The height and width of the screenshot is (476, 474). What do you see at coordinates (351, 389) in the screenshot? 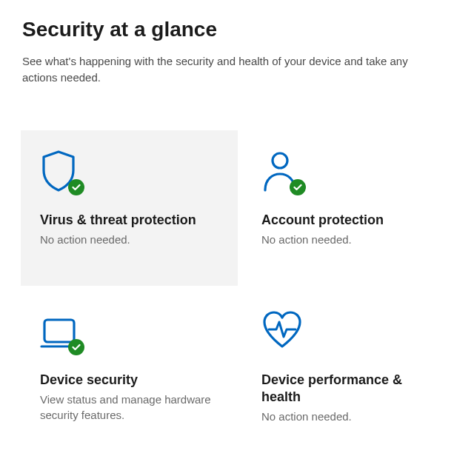
I see `tile-title: Device performance & health` at bounding box center [351, 389].